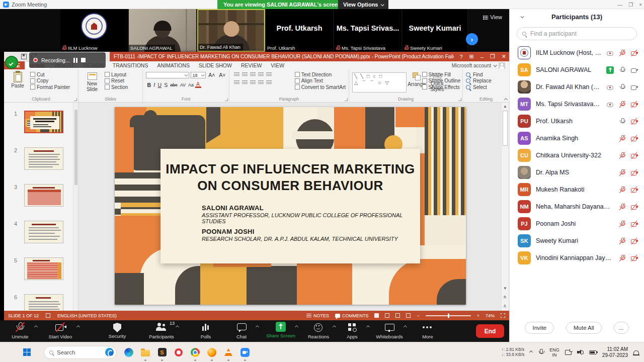  Describe the element at coordinates (577, 121) in the screenshot. I see `participant-row: PU Prof. Utkarsh` at that location.